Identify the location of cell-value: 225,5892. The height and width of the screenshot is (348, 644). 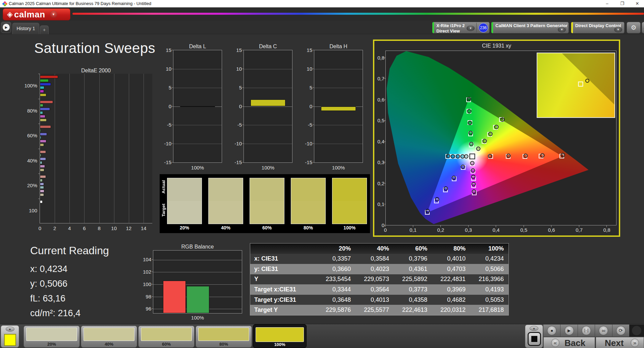
(413, 279).